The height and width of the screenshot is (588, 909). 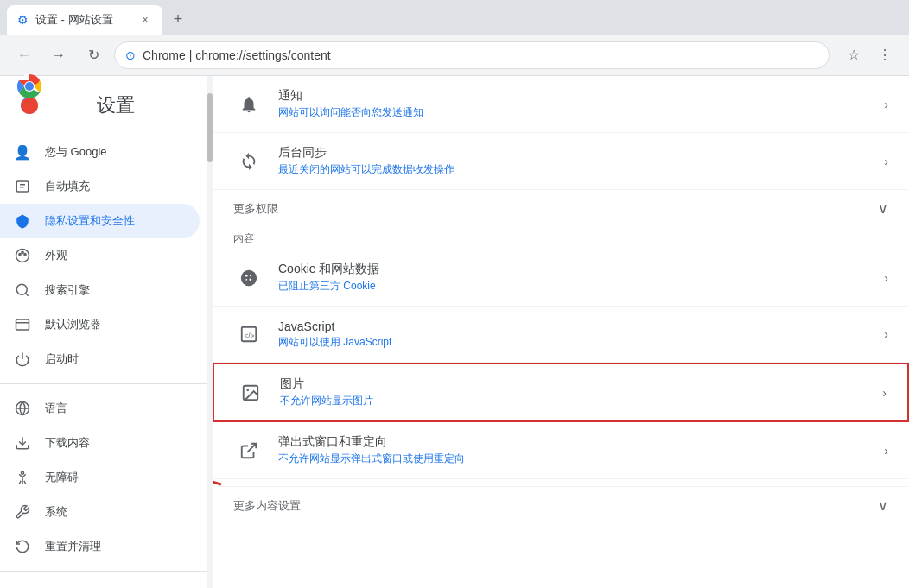 I want to click on cookie-icon, so click(x=249, y=278).